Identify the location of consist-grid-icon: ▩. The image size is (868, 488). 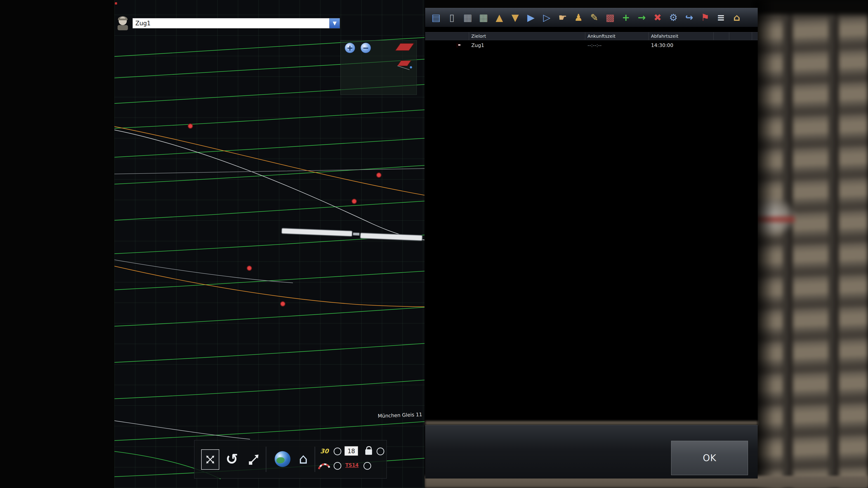
(610, 18).